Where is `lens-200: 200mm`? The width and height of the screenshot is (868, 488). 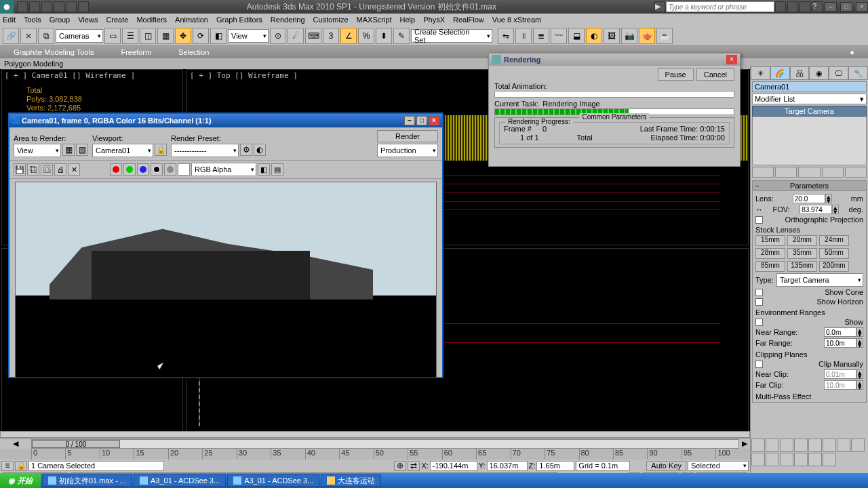
lens-200: 200mm is located at coordinates (834, 266).